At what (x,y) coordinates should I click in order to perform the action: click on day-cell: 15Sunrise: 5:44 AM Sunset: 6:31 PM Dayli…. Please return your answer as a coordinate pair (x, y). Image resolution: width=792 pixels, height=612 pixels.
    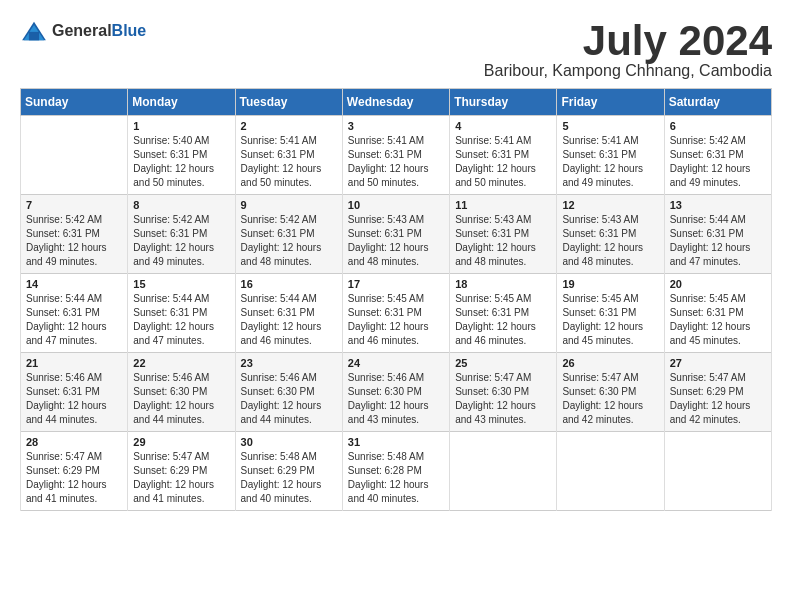
    Looking at the image, I should click on (182, 314).